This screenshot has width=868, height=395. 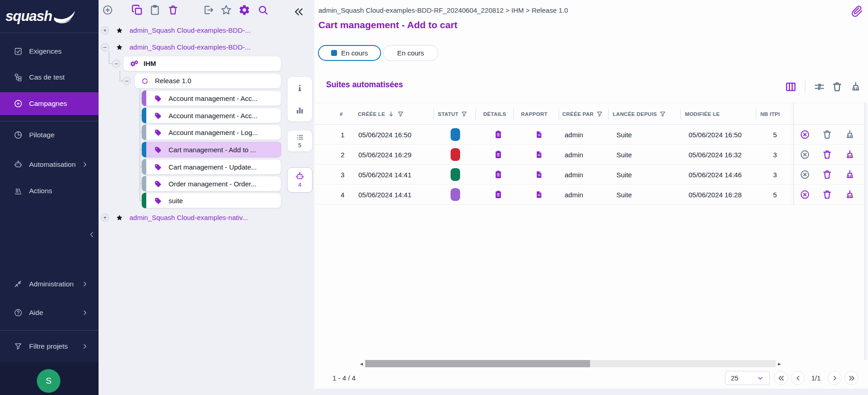 What do you see at coordinates (189, 217) in the screenshot?
I see `tree-project-label: admin_Squash Cloud-examples-nativ...` at bounding box center [189, 217].